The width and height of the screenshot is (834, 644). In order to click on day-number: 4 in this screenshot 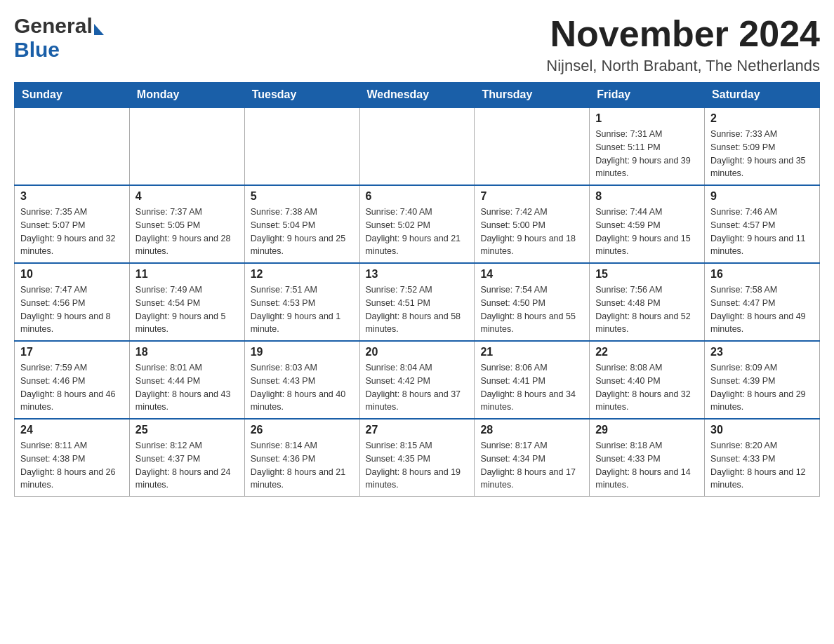, I will do `click(187, 196)`.